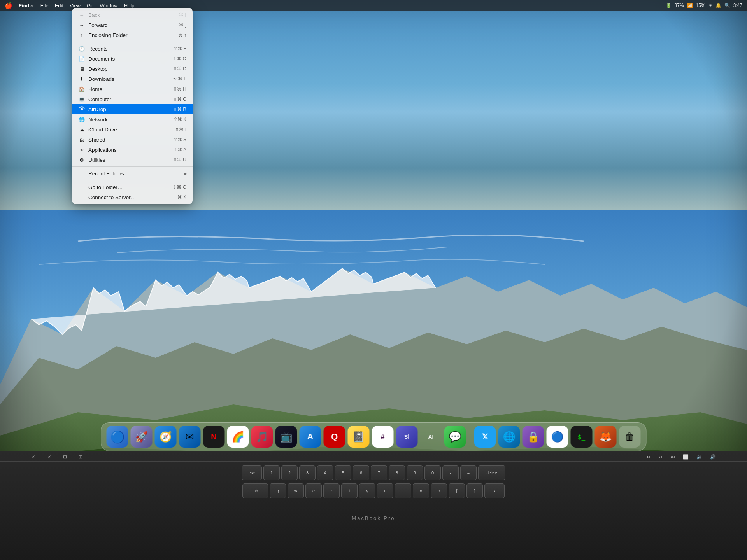 This screenshot has width=747, height=560. What do you see at coordinates (132, 109) in the screenshot?
I see `menu-item-airdrop: AirDrop ⇧⌘ R` at bounding box center [132, 109].